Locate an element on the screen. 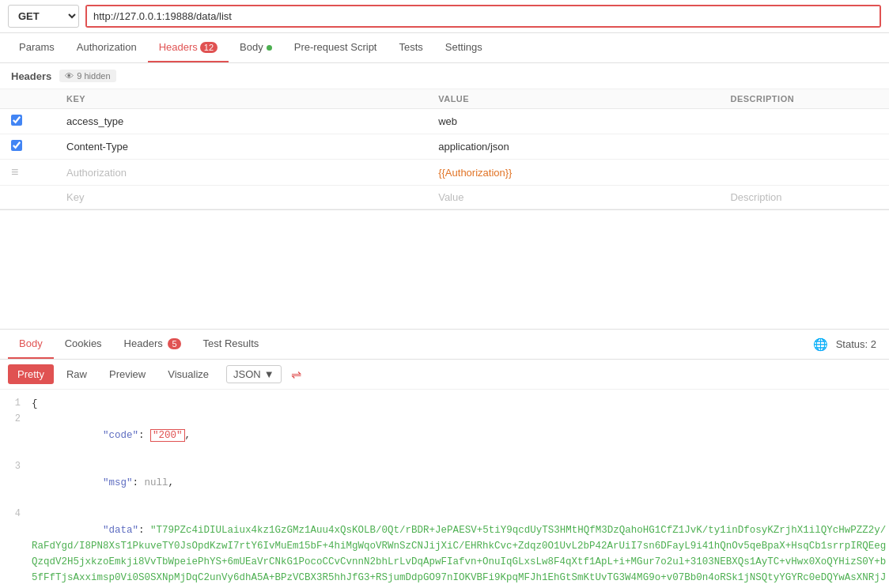  line-num-3: 3 is located at coordinates (16, 466).